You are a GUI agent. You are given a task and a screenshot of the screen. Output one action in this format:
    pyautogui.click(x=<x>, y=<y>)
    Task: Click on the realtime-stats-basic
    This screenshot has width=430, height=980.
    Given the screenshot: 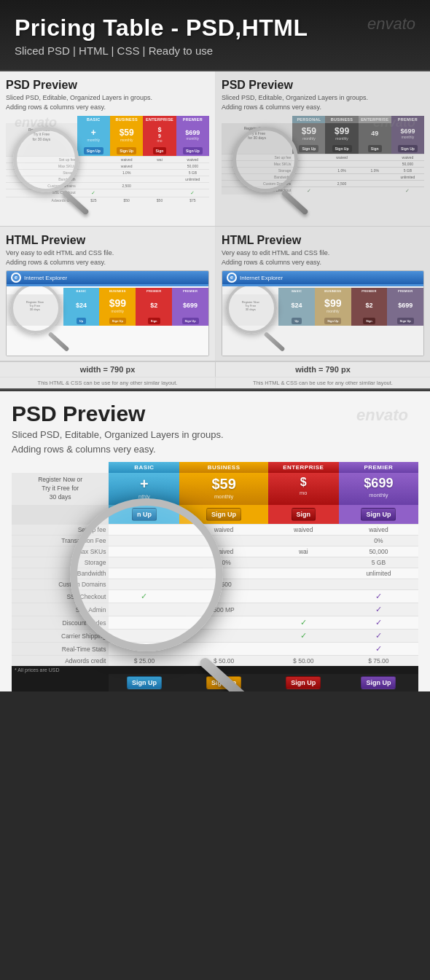 What is the action you would take?
    pyautogui.click(x=144, y=649)
    